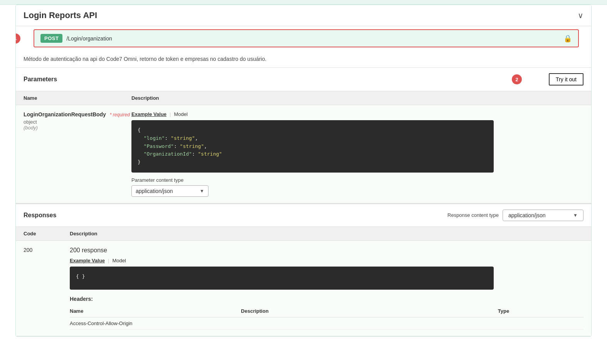  Describe the element at coordinates (580, 15) in the screenshot. I see `chevron-down-icon: ∨` at that location.